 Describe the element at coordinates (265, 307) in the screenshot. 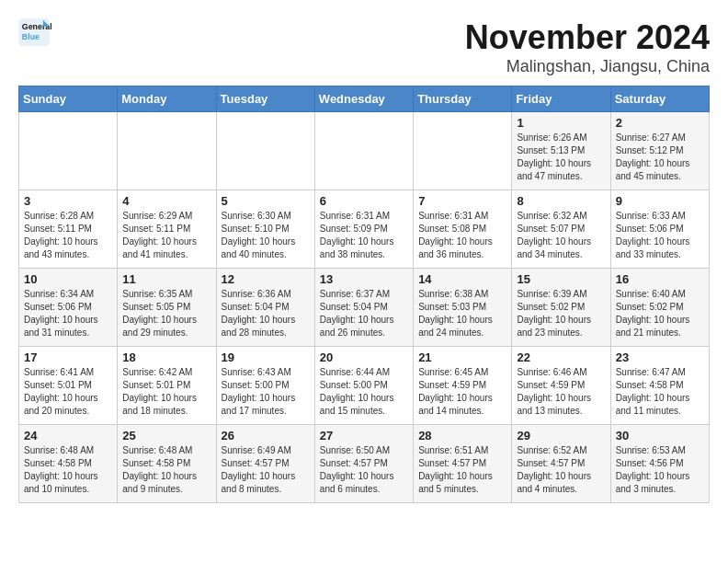

I see `calendar-cell: 12Sunrise: 6:36 AM Sunset: 5:04 PM Dayli…` at that location.